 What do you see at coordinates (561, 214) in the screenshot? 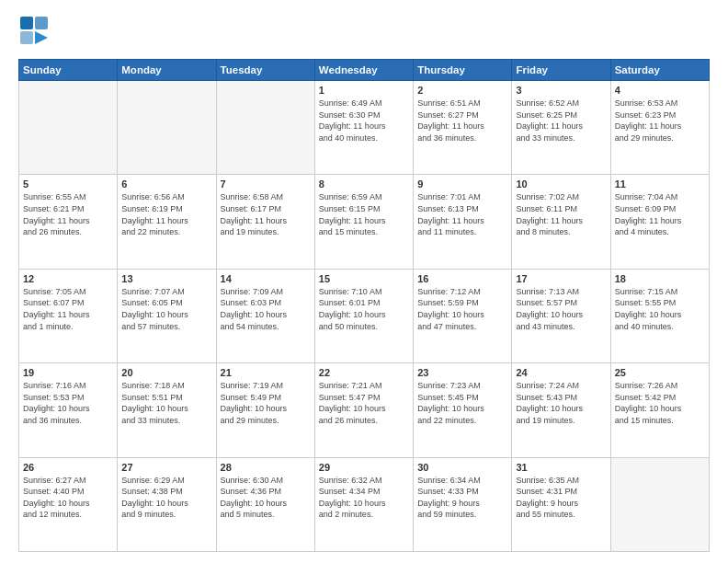
I see `day-info: Sunrise: 7:02 AM Sunset: 6:11 PM Dayligh…` at bounding box center [561, 214].